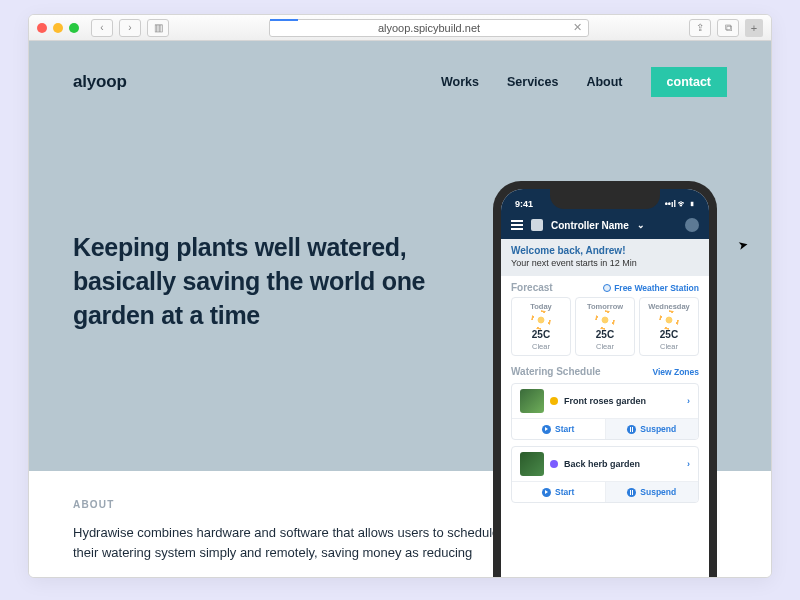 This screenshot has height=600, width=800. Describe the element at coordinates (288, 505) in the screenshot. I see `about-eyebrow: ABOUT` at that location.